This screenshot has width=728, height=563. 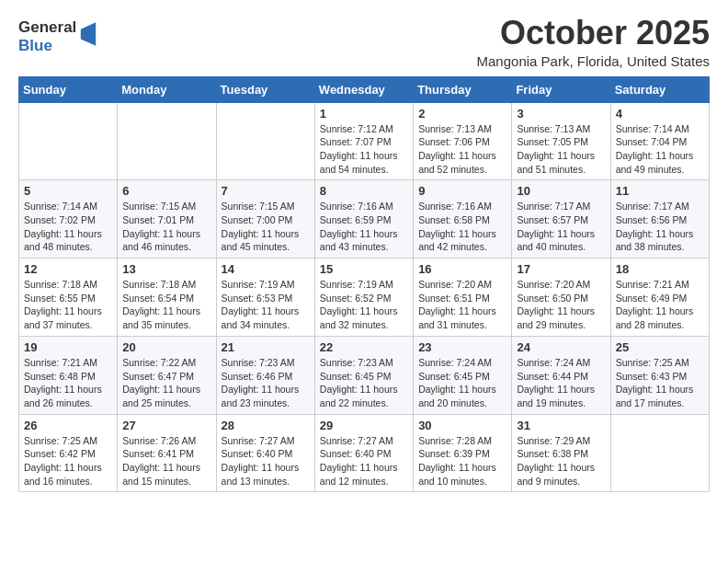 I want to click on calendar-cell: 2Sunrise: 7:13 AM Sunset: 7:06 PM Daylig…, so click(x=463, y=142).